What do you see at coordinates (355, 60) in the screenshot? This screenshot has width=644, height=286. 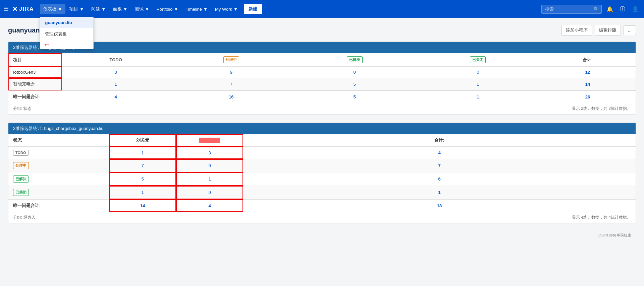 I see `col-resolved-header: 已解决` at bounding box center [355, 60].